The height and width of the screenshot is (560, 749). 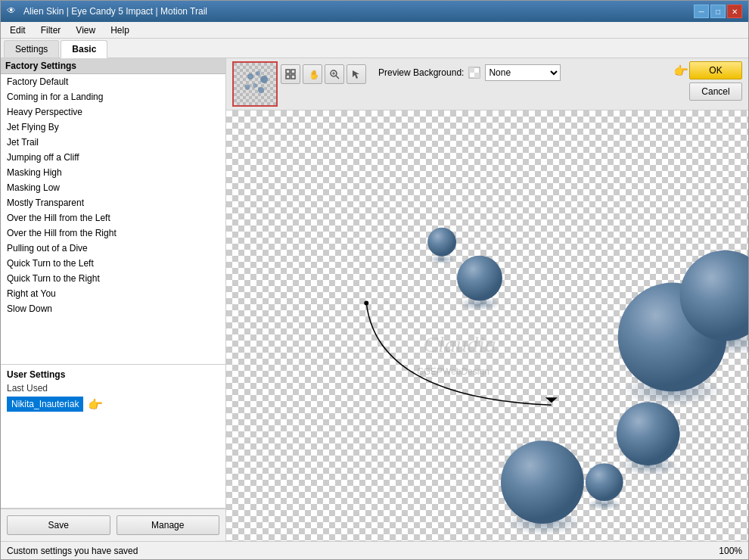 What do you see at coordinates (113, 127) in the screenshot?
I see `preset-item-jet-flying: Jet Flying By` at bounding box center [113, 127].